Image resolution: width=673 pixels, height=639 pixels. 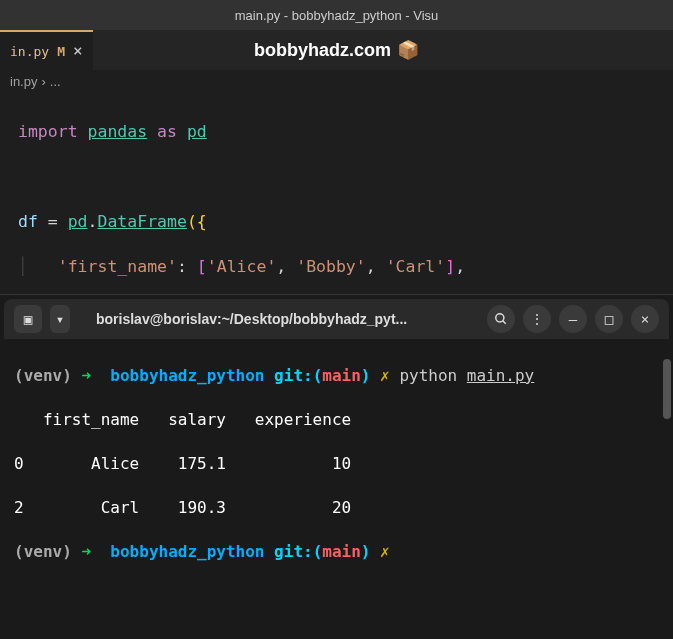 I want to click on minimize-icon: –, so click(x=573, y=319).